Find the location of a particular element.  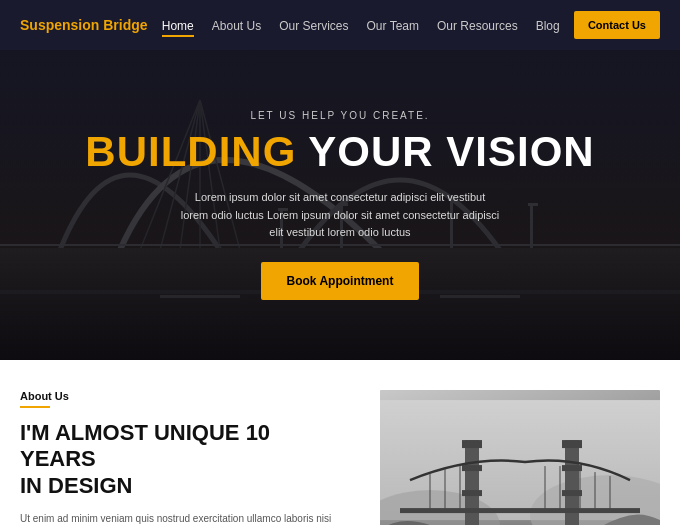

site-logo: Suspension Bridge is located at coordinates (84, 25).